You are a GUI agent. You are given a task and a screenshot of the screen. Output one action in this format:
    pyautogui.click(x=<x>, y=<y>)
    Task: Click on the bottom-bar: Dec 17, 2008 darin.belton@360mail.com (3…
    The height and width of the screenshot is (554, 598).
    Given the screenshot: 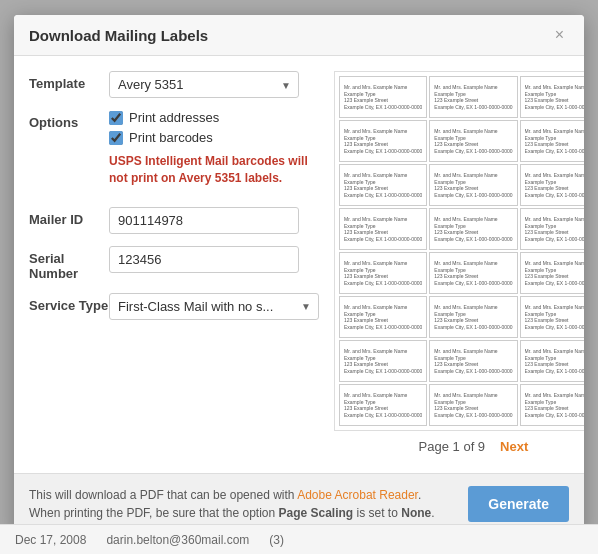 What is the action you would take?
    pyautogui.click(x=299, y=539)
    